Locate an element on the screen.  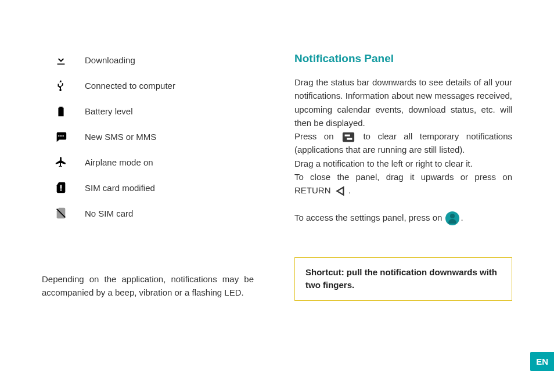
clear-notifications-icon is located at coordinates (348, 137).